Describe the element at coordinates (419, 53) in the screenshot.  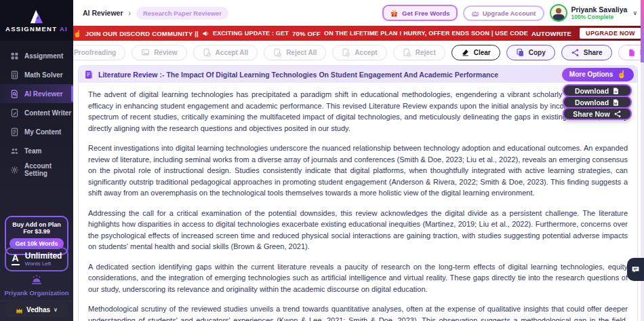
I see `reject-button: Reject` at that location.